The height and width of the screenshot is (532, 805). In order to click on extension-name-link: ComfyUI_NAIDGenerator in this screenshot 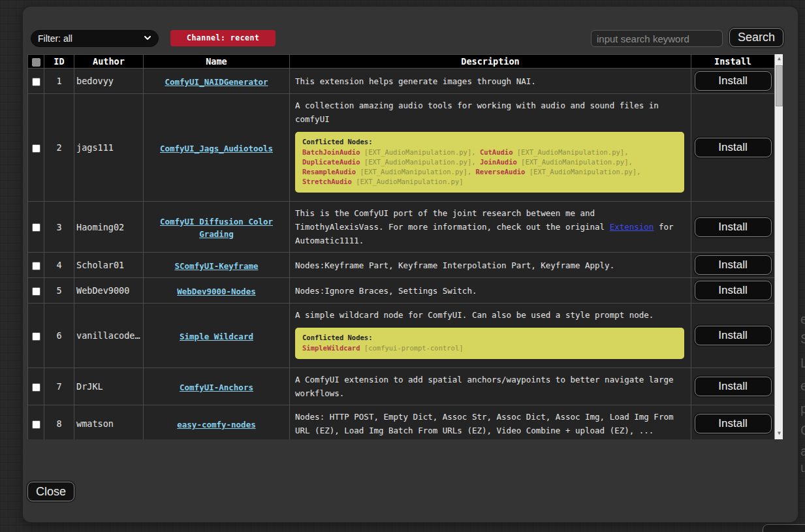, I will do `click(216, 82)`.